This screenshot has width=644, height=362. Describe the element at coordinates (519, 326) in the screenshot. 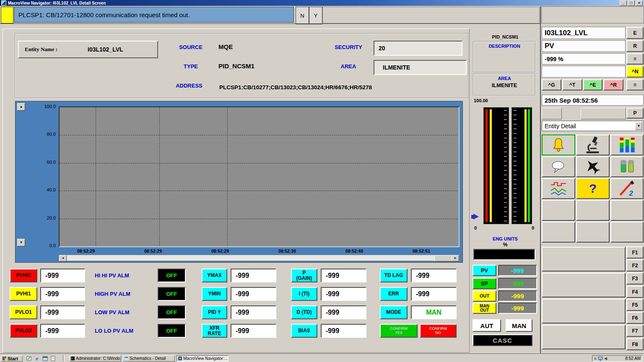

I see `man-button: MAN` at that location.